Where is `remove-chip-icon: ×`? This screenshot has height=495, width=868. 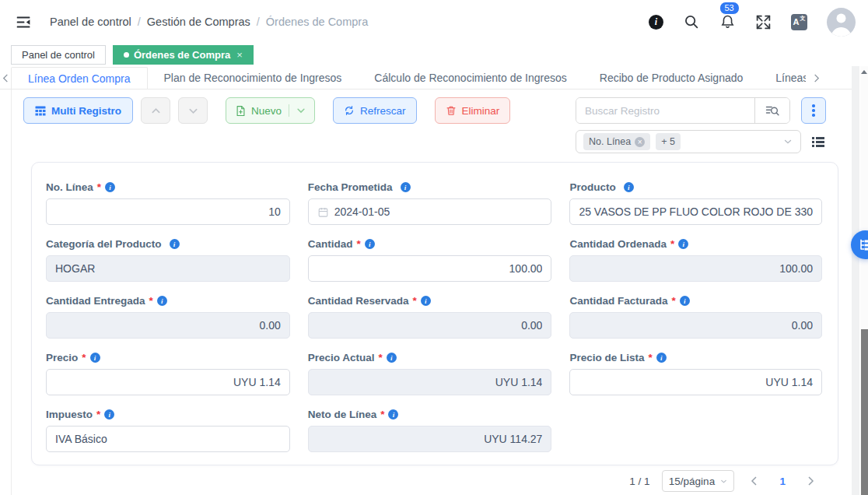
remove-chip-icon: × is located at coordinates (639, 142).